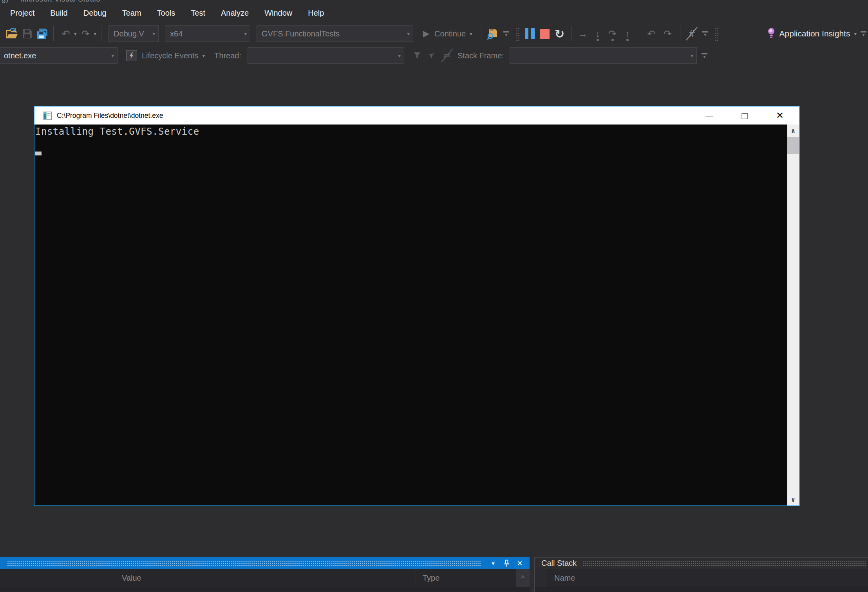  Describe the element at coordinates (701, 563) in the screenshot. I see `call-stack-titlebar: Call Stack` at that location.